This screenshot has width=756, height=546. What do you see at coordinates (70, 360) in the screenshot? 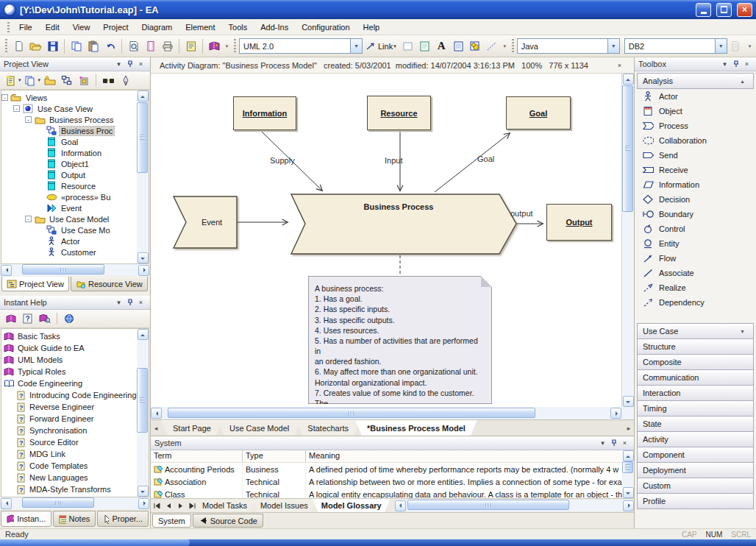
I see `help-item: UML Models` at bounding box center [70, 360].